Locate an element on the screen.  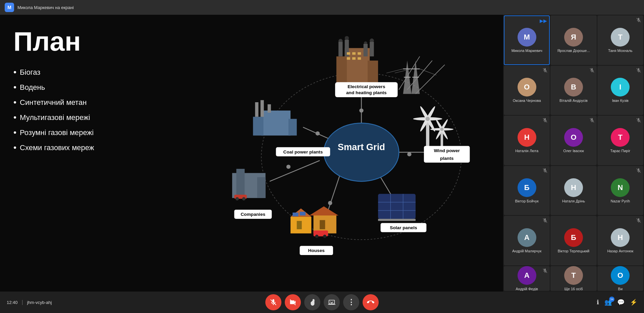
participant-card: ААндрій Федів is located at coordinates (527, 278).